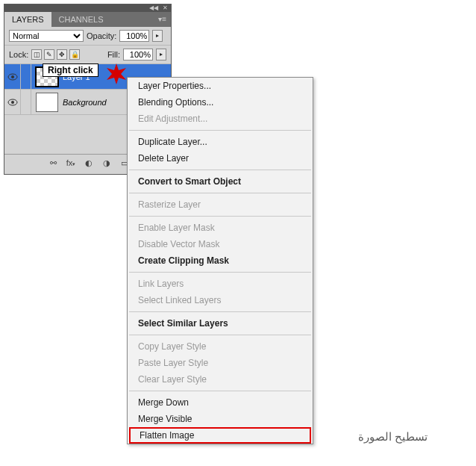 The height and width of the screenshot is (466, 476). Describe the element at coordinates (220, 379) in the screenshot. I see `menu-clear-layer-style: Clear Layer Style` at that location.